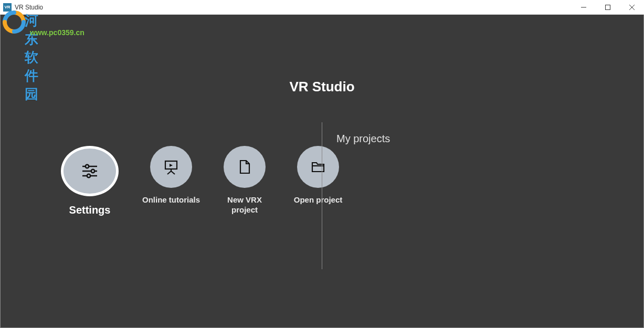 The width and height of the screenshot is (644, 328). I want to click on file-icon, so click(245, 167).